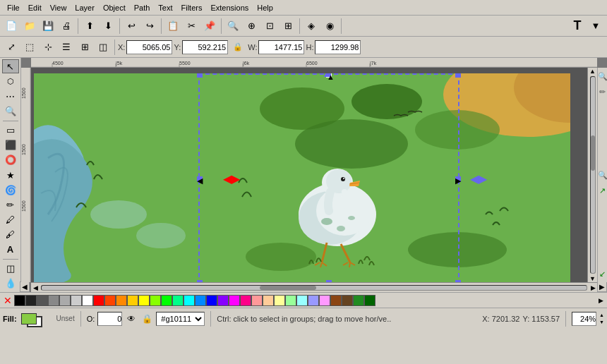 This screenshot has height=364, width=607. What do you see at coordinates (99, 301) in the screenshot?
I see `swatch-red` at bounding box center [99, 301].